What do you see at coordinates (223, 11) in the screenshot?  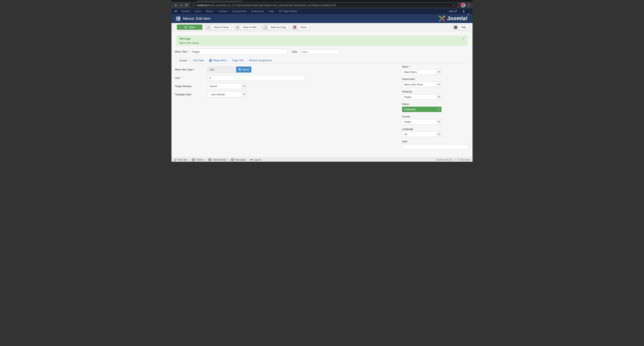 I see `menubar-item-content: Content` at bounding box center [223, 11].